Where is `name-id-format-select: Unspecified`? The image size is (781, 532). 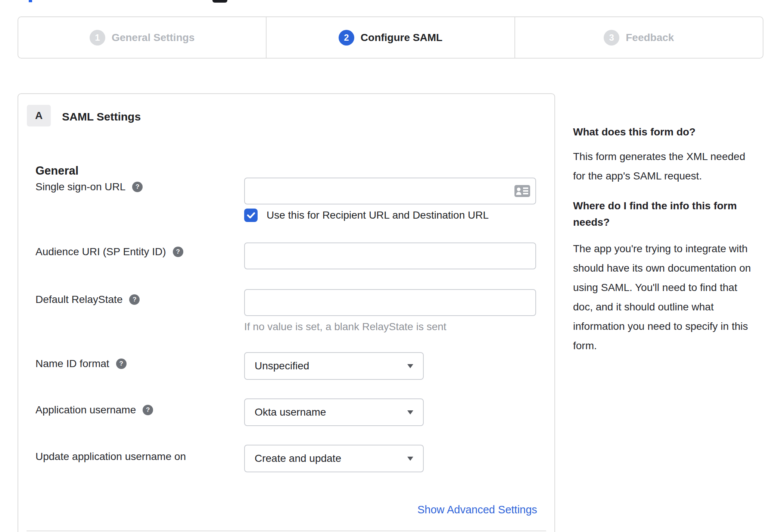
name-id-format-select: Unspecified is located at coordinates (334, 366).